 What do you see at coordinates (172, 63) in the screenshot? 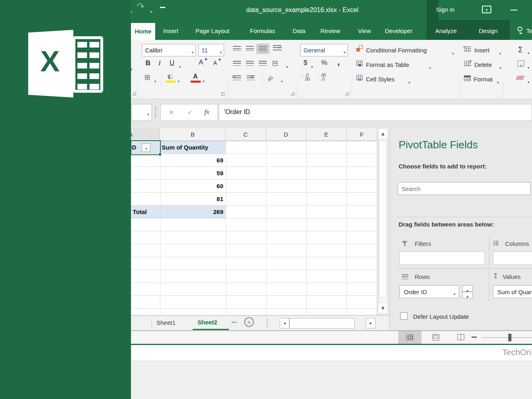
I see `underline-button: U` at bounding box center [172, 63].